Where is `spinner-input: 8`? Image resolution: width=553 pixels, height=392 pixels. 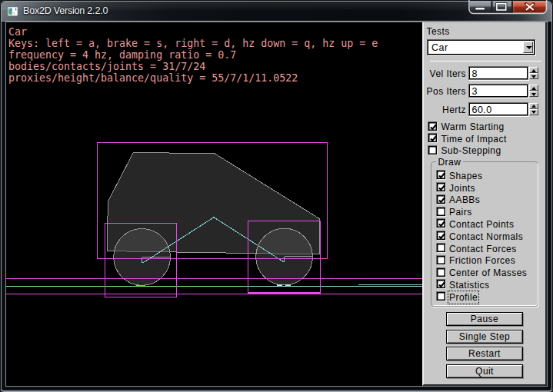
spinner-input: 8 is located at coordinates (498, 73).